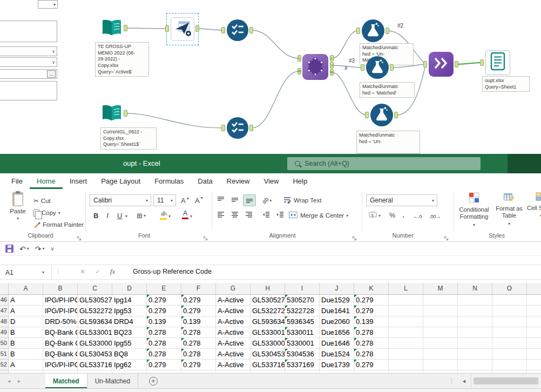 The image size is (541, 392). What do you see at coordinates (474, 209) in the screenshot?
I see `conditional-formatting-button: Conditional Formatting ▾` at bounding box center [474, 209].